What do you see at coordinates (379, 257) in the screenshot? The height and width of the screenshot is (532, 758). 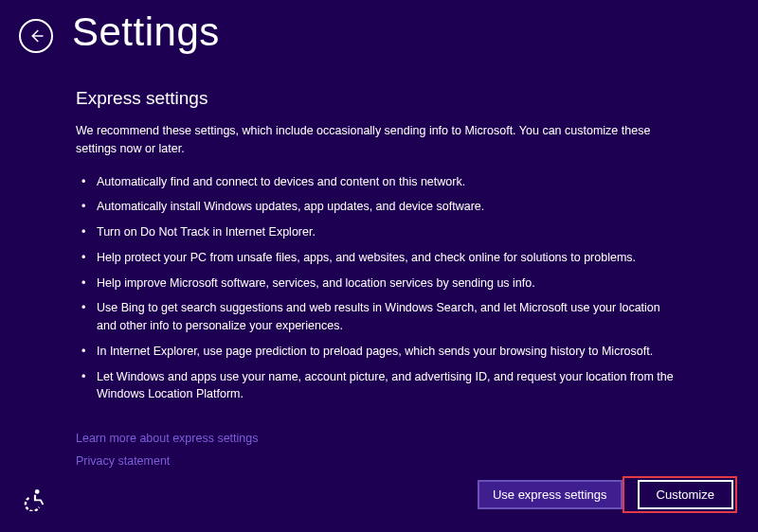 I see `list-item: Help protect your PC from unsafe files, …` at bounding box center [379, 257].